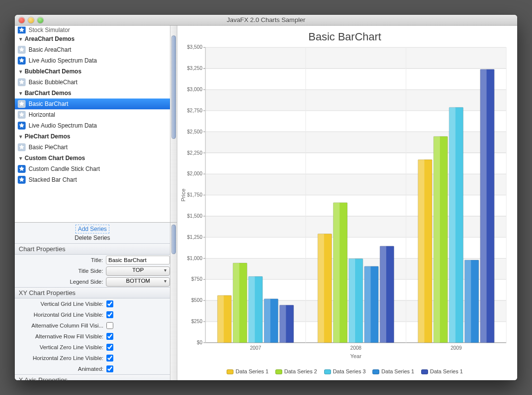 The image size is (532, 395). Describe the element at coordinates (93, 50) in the screenshot. I see `tree-item: Basic AreaChart` at that location.